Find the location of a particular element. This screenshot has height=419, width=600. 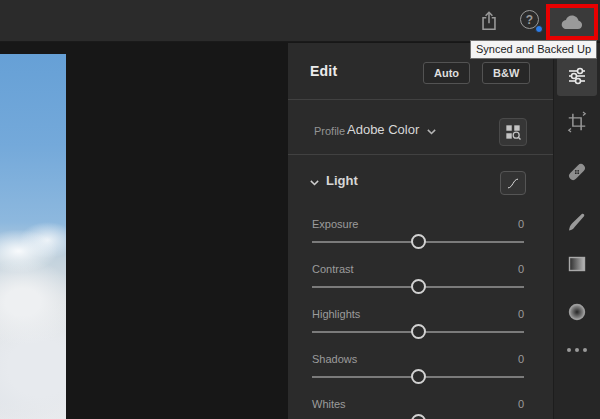

masking-brush-icon is located at coordinates (577, 222).